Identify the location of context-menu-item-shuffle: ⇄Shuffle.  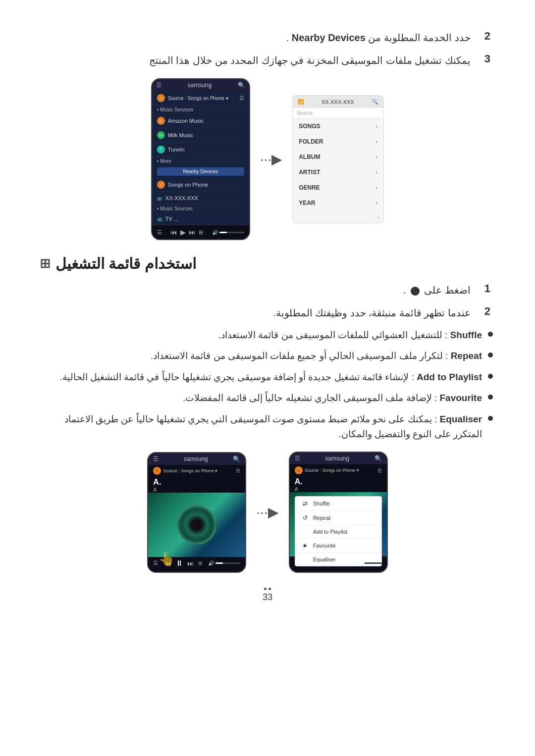
(338, 504).